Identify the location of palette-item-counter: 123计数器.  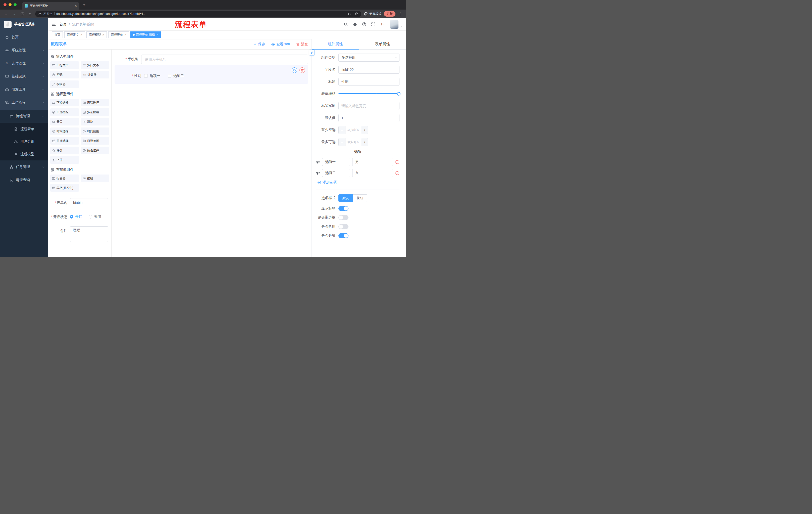
(95, 75).